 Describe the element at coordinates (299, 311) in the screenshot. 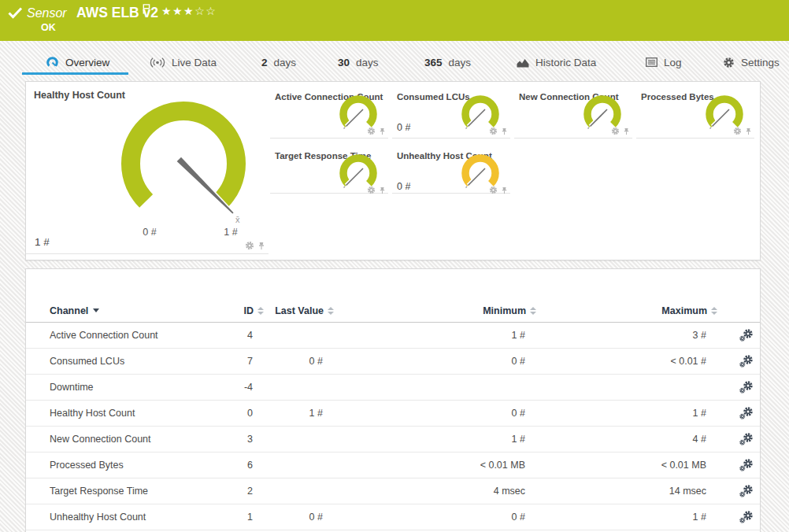

I see `column-label: Last Value` at that location.